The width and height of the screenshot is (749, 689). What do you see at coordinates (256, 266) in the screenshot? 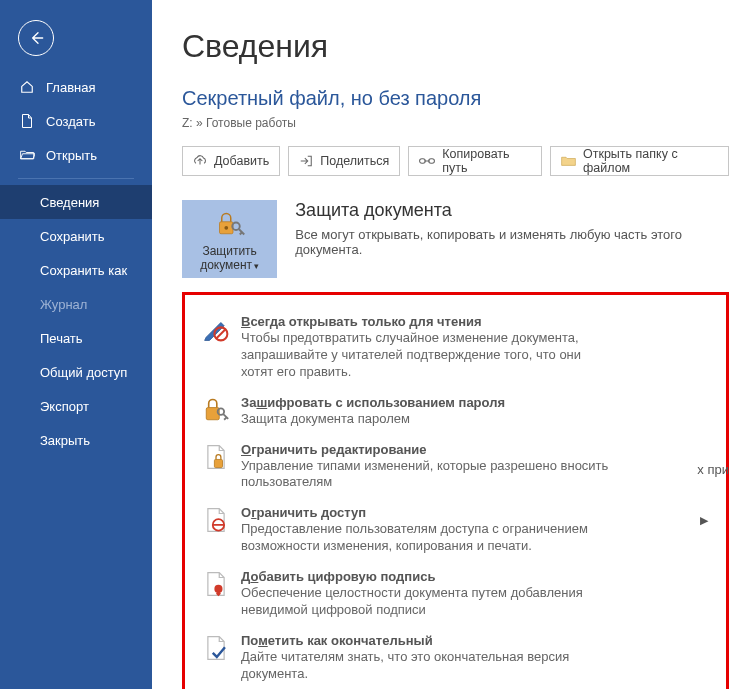
I see `chevron-down-icon: ▾` at bounding box center [256, 266].